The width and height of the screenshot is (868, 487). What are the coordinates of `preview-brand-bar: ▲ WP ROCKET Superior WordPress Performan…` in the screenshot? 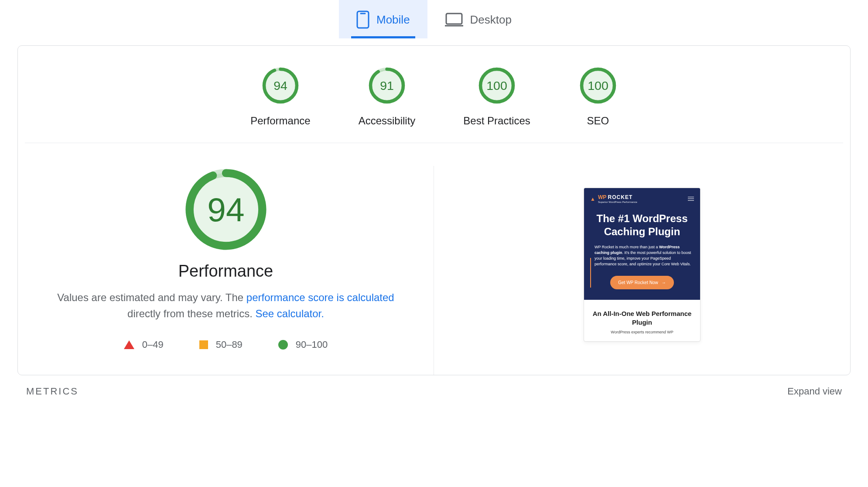 It's located at (642, 199).